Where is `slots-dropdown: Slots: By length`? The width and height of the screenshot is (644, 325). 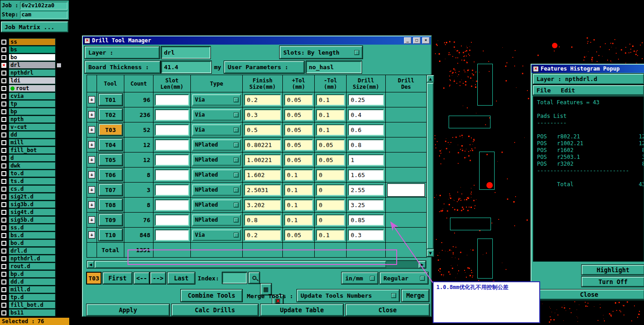
slots-dropdown: Slots: By length is located at coordinates (321, 52).